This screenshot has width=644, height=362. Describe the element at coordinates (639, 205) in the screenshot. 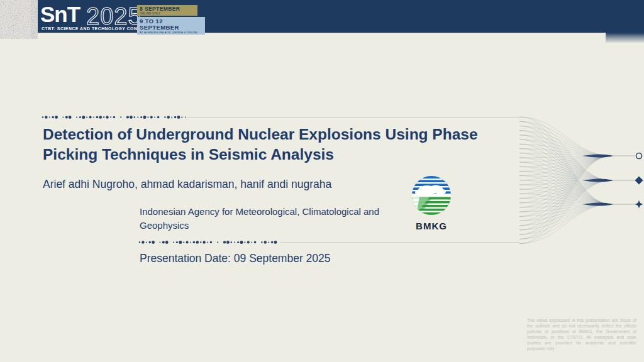

I see `sparkle-icon` at that location.